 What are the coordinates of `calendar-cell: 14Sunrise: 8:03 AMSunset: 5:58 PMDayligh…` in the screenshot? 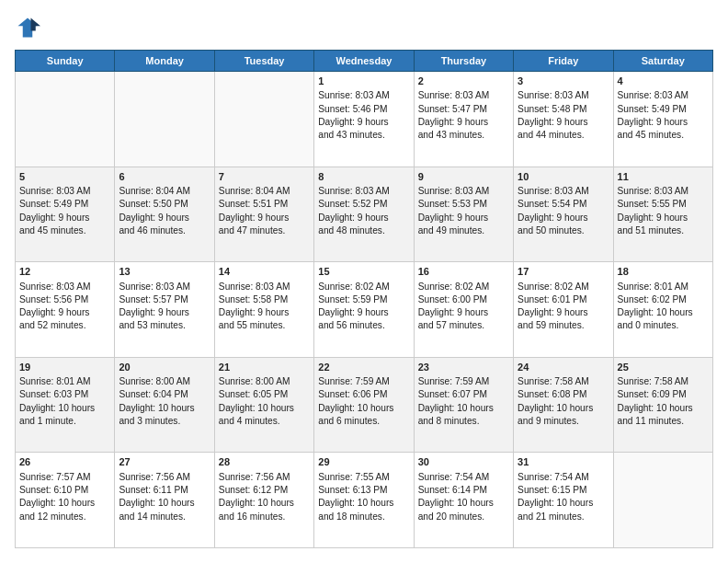 It's located at (264, 310).